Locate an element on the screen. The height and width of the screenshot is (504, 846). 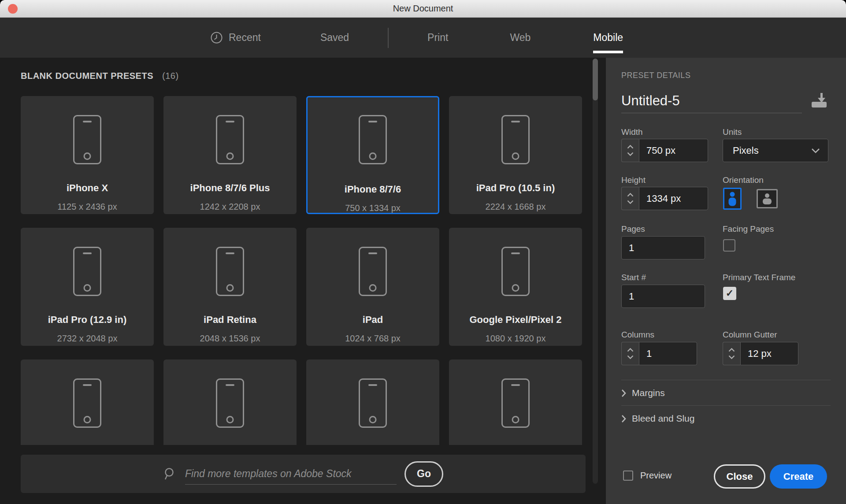
facing-pages-checkbox is located at coordinates (729, 245).